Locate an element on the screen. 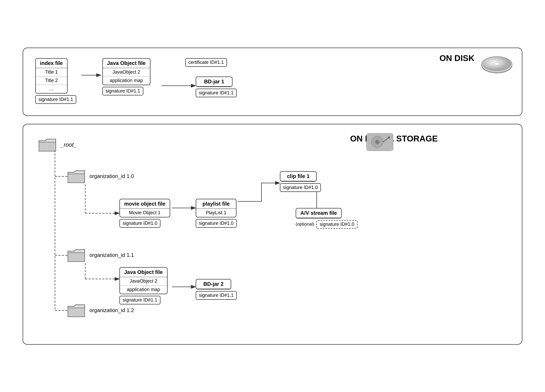  root-label: _root_ is located at coordinates (69, 145).